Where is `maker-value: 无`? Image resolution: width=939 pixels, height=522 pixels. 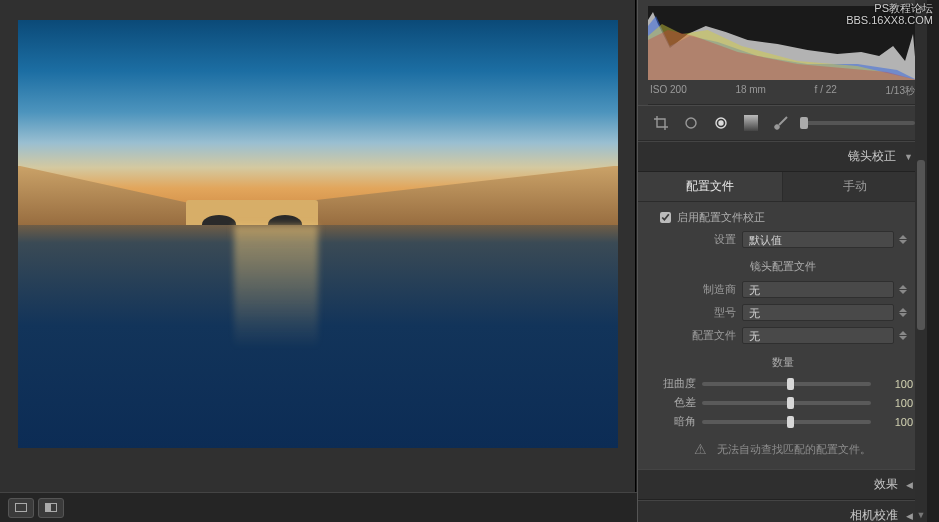 maker-value: 无 is located at coordinates (818, 290).